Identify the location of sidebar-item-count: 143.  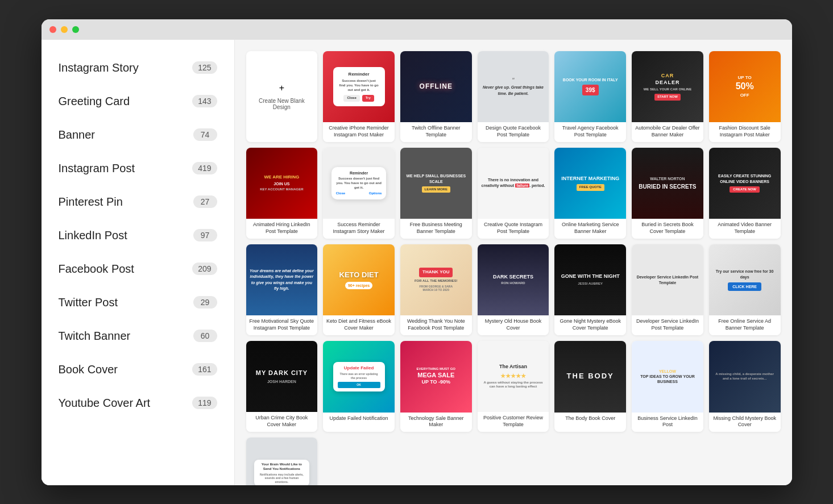
(205, 101).